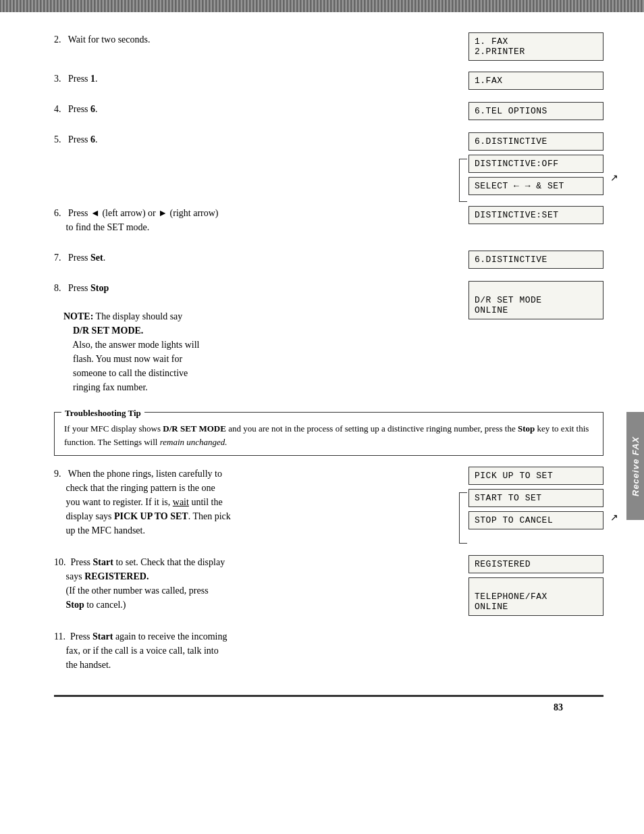 Image resolution: width=644 pixels, height=834 pixels. What do you see at coordinates (511, 602) in the screenshot?
I see `lcd-telephone-fax-text: TELEPHONE/FAX ONLINE` at bounding box center [511, 602].